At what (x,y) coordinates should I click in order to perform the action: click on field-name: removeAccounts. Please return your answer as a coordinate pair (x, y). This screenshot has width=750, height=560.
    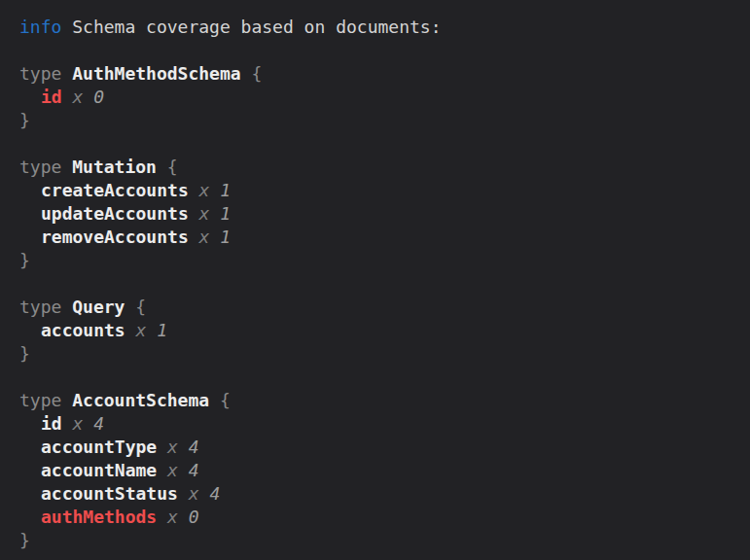
    Looking at the image, I should click on (115, 237).